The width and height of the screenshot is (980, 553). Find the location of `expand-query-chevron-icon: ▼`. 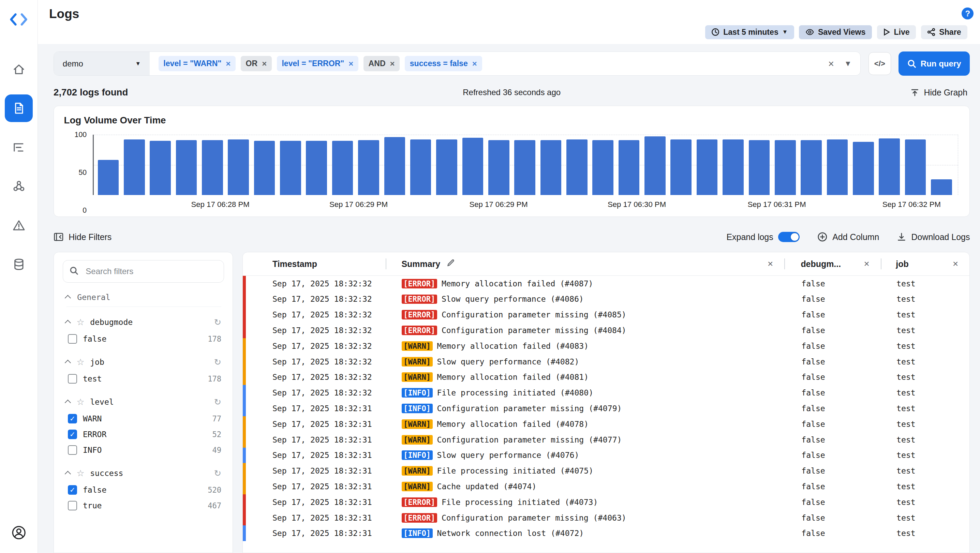

expand-query-chevron-icon: ▼ is located at coordinates (848, 64).